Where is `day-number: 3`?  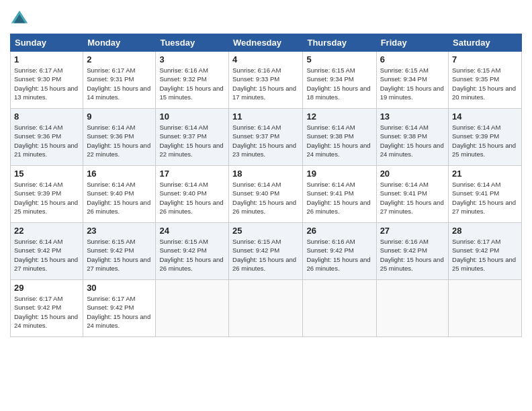 day-number: 3 is located at coordinates (192, 59).